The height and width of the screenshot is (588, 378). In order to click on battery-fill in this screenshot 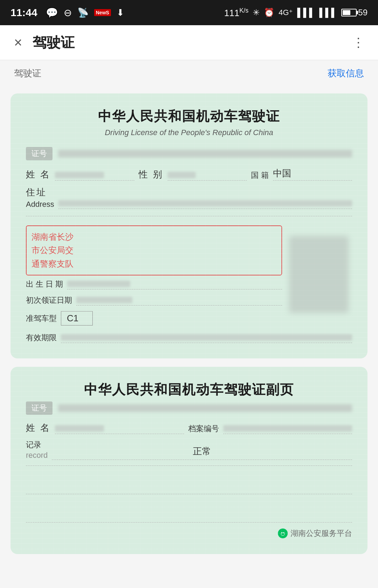, I will do `click(346, 13)`.